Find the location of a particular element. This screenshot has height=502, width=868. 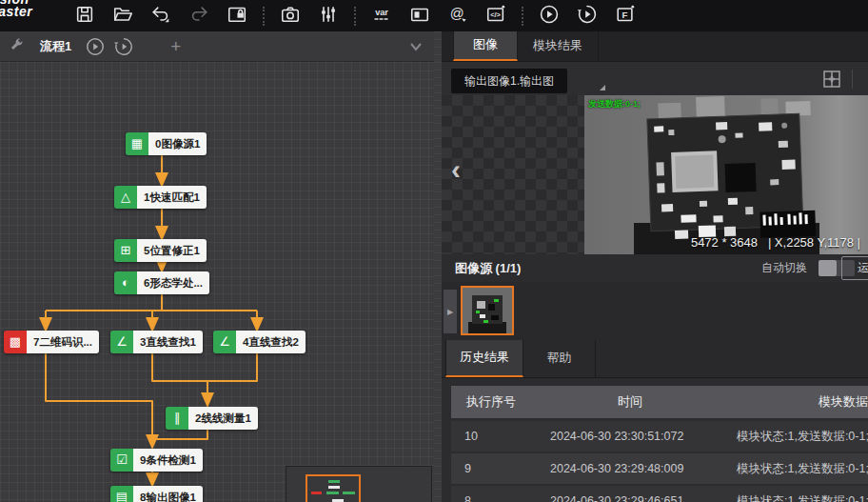

node-label: 2线线测量1 is located at coordinates (223, 418).